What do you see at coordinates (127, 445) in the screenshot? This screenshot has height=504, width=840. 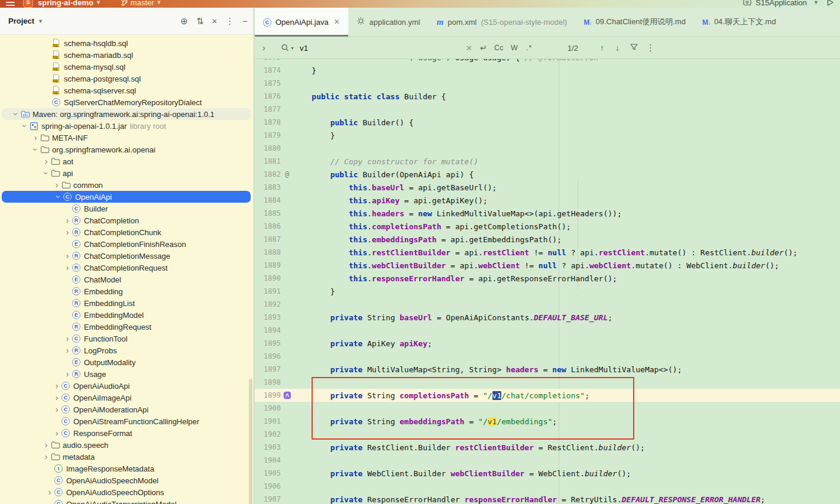 I see `tree-item-audio-speech: ›audio.speech` at bounding box center [127, 445].